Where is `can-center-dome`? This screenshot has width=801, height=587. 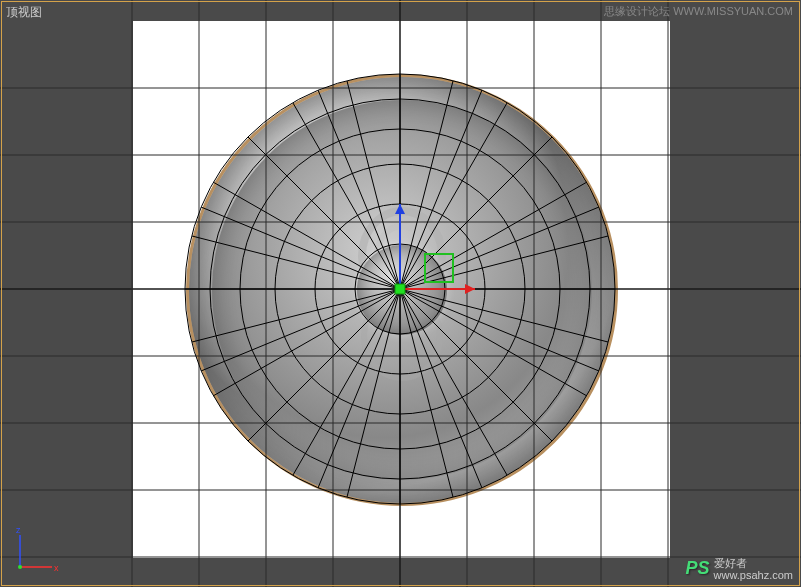 can-center-dome is located at coordinates (402, 290).